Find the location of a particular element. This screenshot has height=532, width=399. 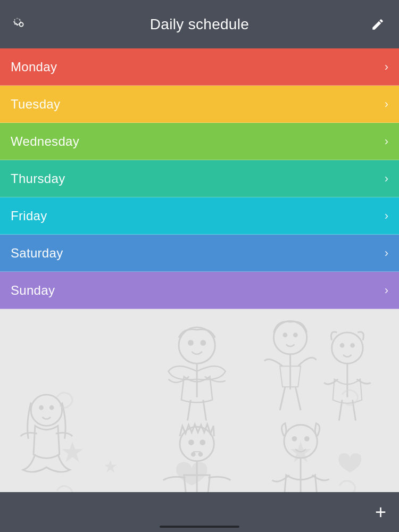

chevron-icon-friday: › is located at coordinates (386, 216).